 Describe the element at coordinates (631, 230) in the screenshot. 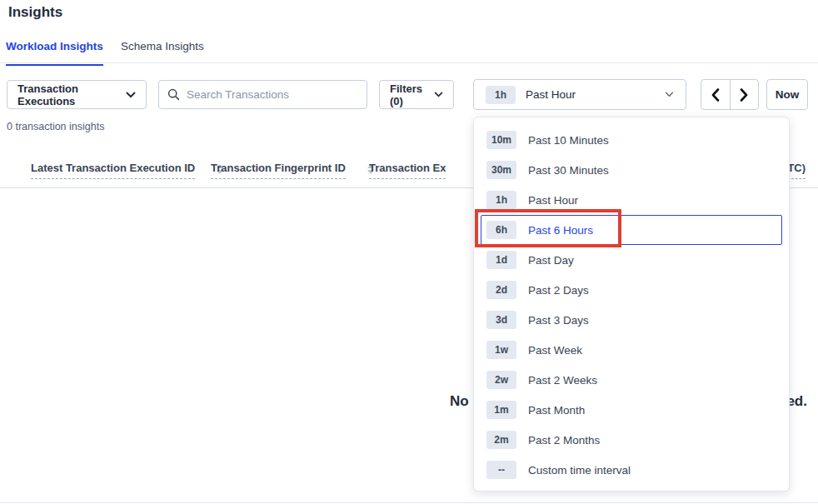

I see `time-interval-option: 6h Past 6 Hours` at that location.